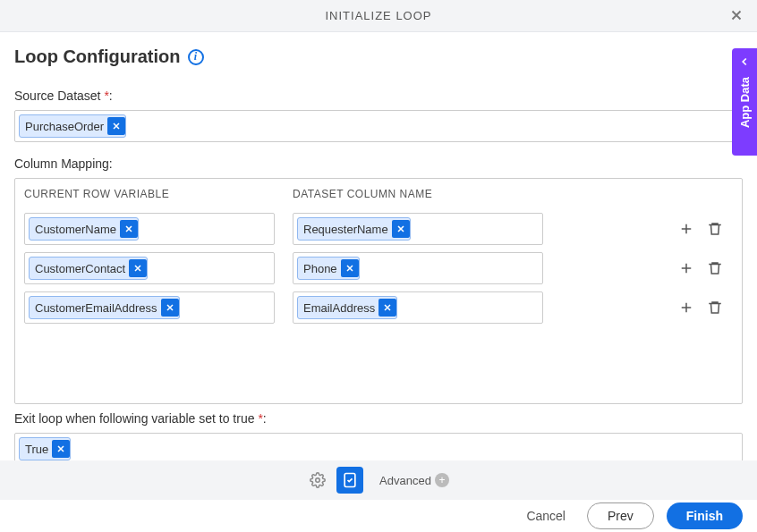 Image resolution: width=757 pixels, height=532 pixels. I want to click on app-data-tab: App Data, so click(744, 102).